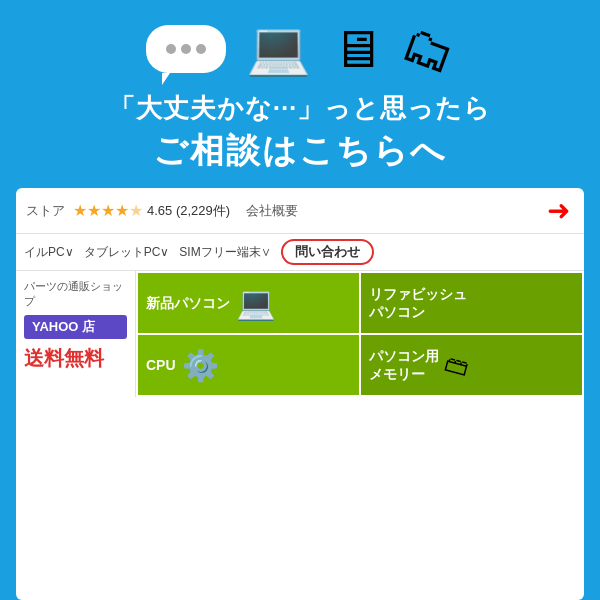  Describe the element at coordinates (46, 211) in the screenshot. I see `store-label: ストア` at that location.